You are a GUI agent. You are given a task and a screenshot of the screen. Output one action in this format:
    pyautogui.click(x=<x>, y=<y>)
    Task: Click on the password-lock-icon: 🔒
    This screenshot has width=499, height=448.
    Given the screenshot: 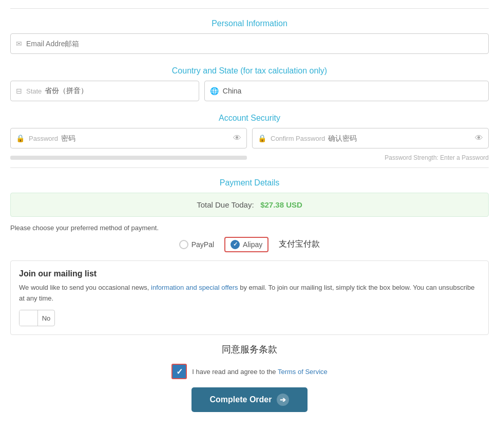 What is the action you would take?
    pyautogui.click(x=21, y=138)
    